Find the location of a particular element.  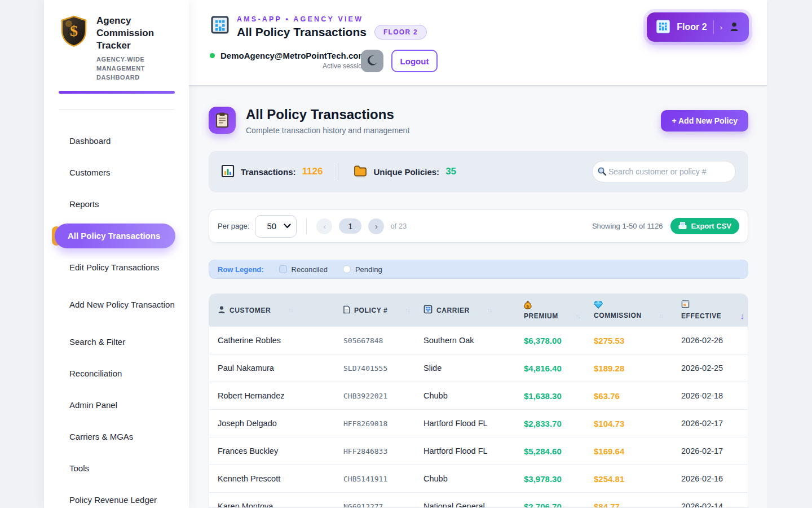

next-page-button: › is located at coordinates (376, 226).